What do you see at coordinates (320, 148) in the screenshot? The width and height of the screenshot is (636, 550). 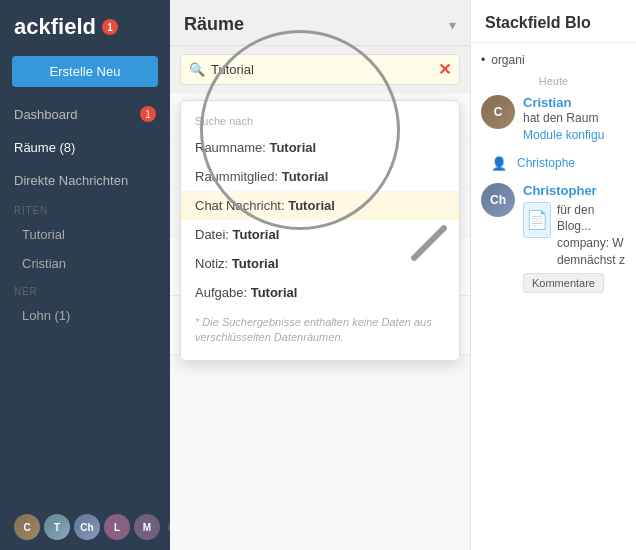 I see `dropdown-item-raumname: Raumname: Tutorial` at bounding box center [320, 148].